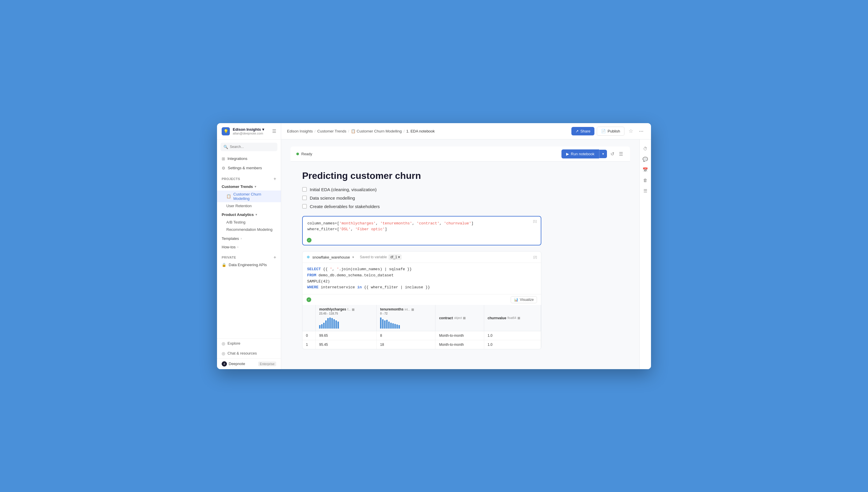 Image resolution: width=868 pixels, height=492 pixels. I want to click on brand-name: Edison Insights ▾, so click(249, 129).